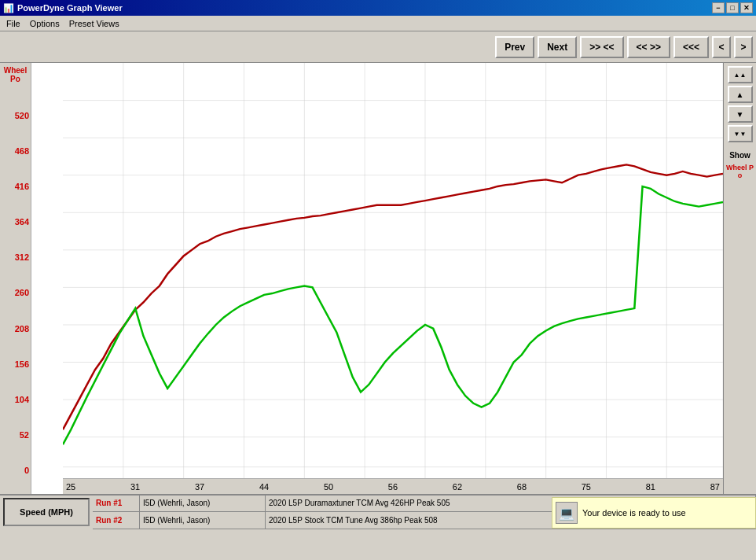 The height and width of the screenshot is (560, 756). What do you see at coordinates (557, 47) in the screenshot?
I see `next-button: Next` at bounding box center [557, 47].